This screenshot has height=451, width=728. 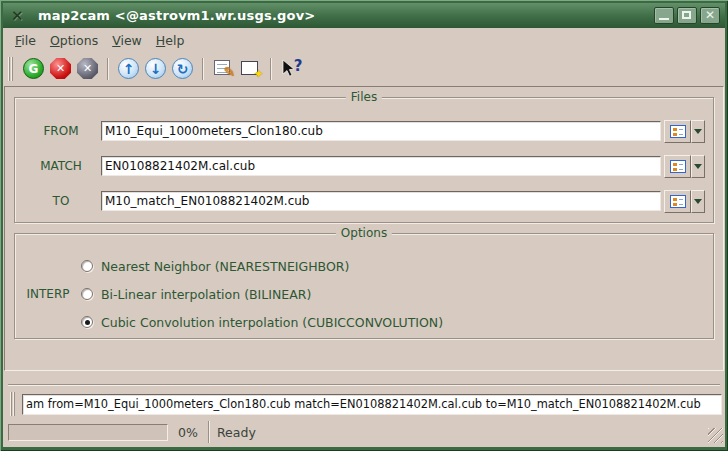 I want to click on options-group-label: Options, so click(x=364, y=233).